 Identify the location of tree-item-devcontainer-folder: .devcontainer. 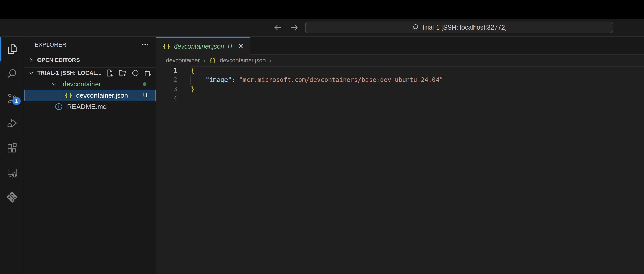
(90, 84).